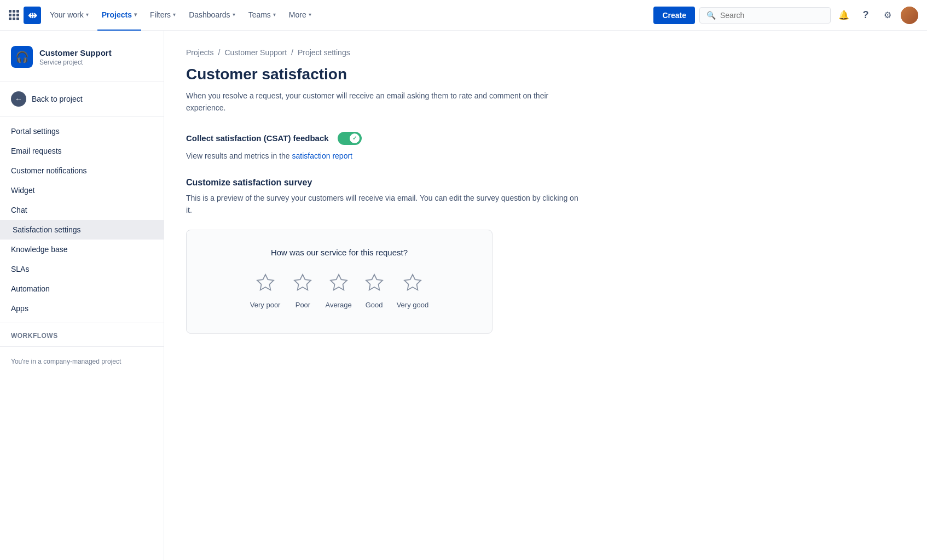 The width and height of the screenshot is (927, 560). I want to click on sidebar-item-email-requests: Email requests, so click(82, 151).